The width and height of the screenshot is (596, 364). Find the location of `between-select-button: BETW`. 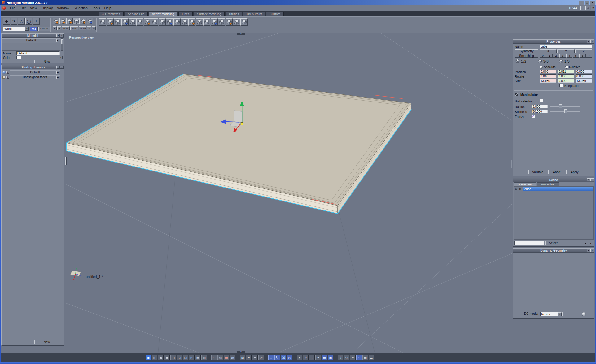

between-select-button: BETW is located at coordinates (82, 28).